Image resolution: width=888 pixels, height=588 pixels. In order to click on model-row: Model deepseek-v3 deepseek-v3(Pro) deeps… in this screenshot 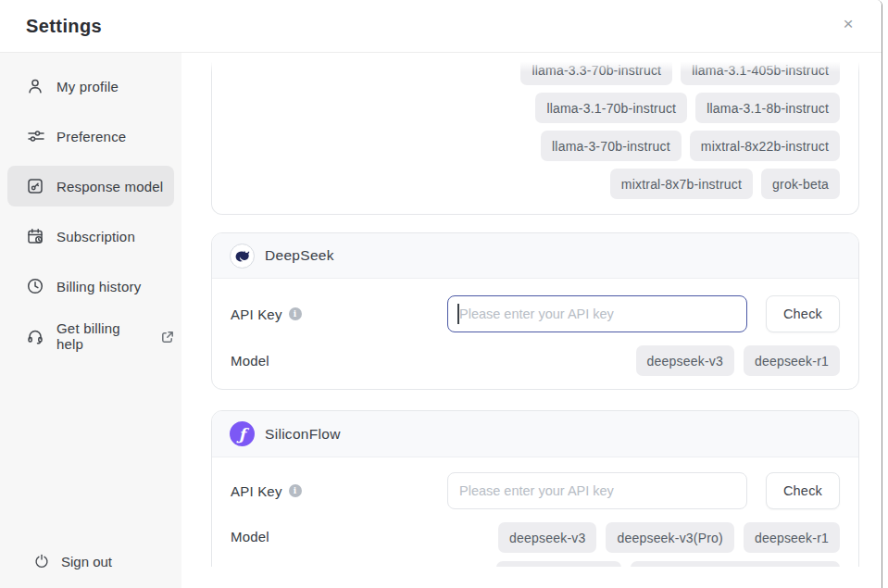, I will do `click(535, 544)`.